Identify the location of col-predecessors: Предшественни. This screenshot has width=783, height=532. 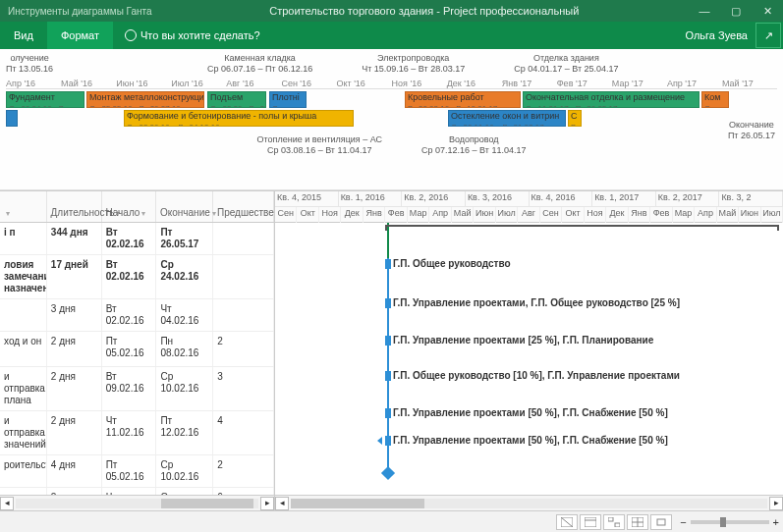
(244, 206).